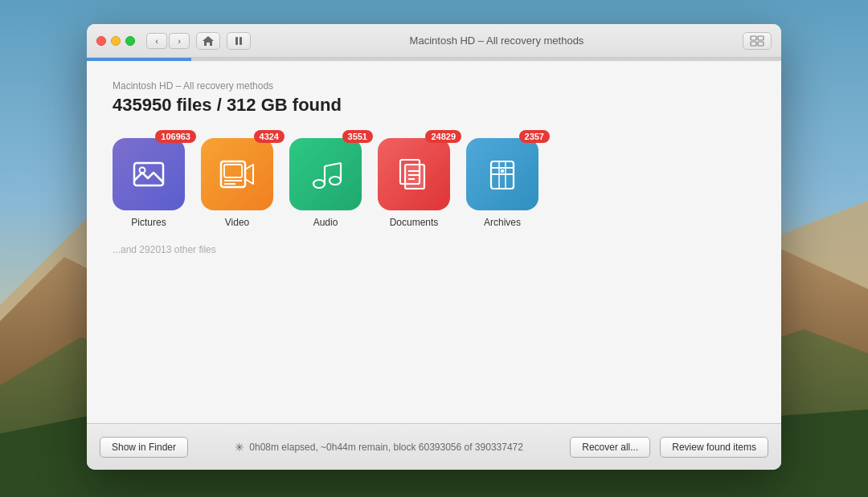 This screenshot has height=497, width=868. I want to click on archives-icon: 2357, so click(502, 174).